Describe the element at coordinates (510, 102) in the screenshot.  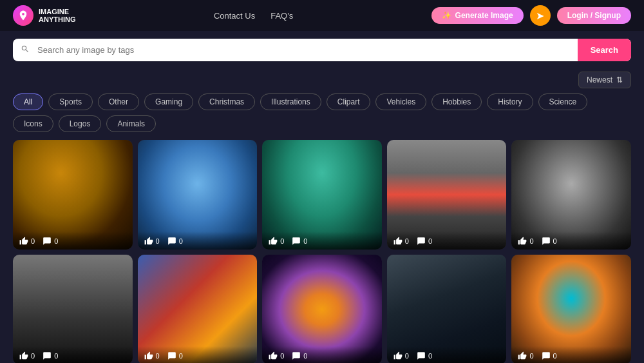
I see `filter-tag-history: History` at that location.